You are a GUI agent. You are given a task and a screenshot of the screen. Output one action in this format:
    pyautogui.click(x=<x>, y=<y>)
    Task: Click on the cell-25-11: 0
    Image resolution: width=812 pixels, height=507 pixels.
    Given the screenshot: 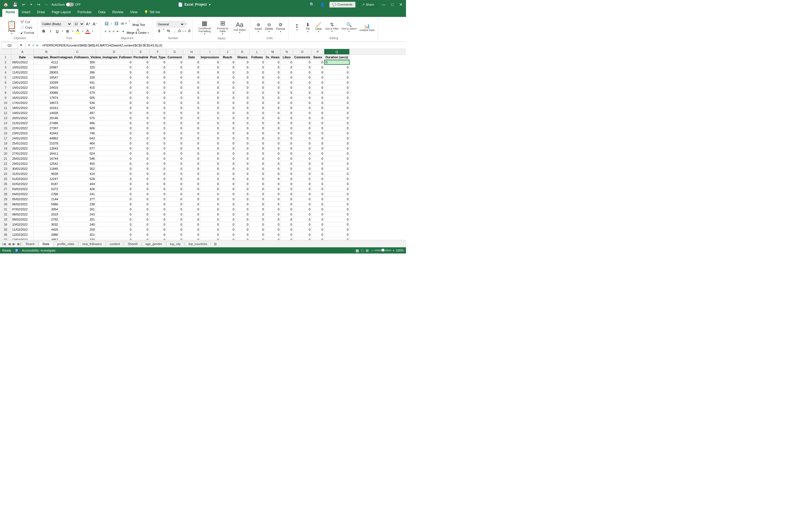 What is the action you would take?
    pyautogui.click(x=257, y=179)
    